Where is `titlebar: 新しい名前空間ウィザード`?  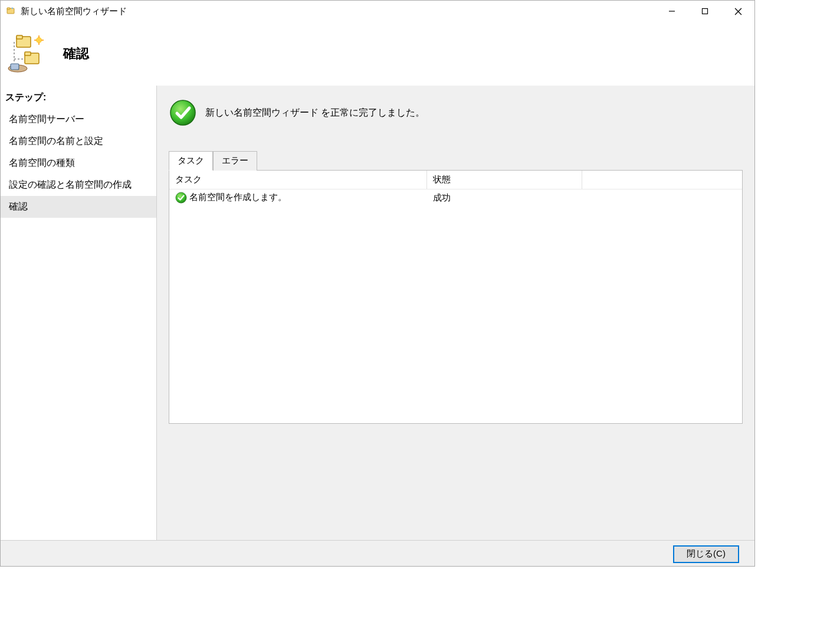
titlebar: 新しい名前空間ウィザード is located at coordinates (378, 11).